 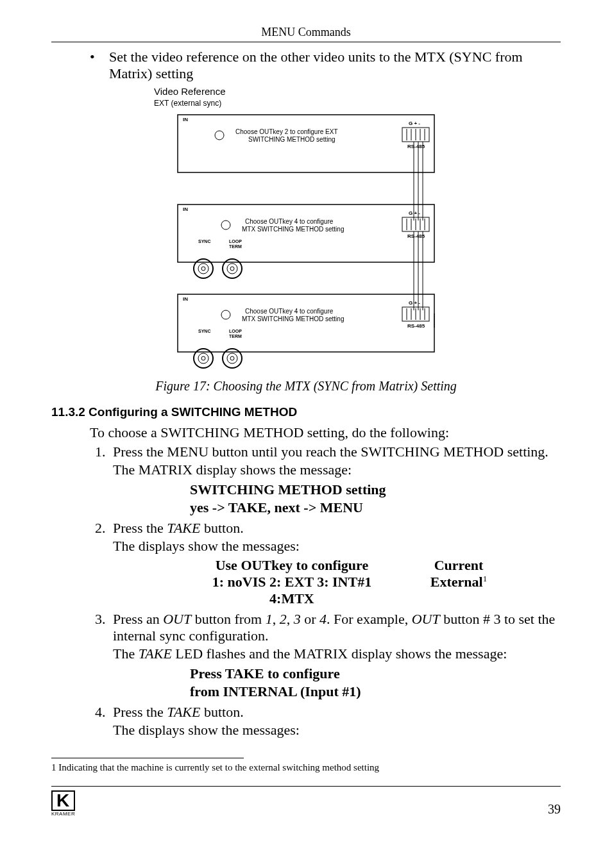 What do you see at coordinates (68, 412) in the screenshot?
I see `section-number: 11.3.2` at bounding box center [68, 412].